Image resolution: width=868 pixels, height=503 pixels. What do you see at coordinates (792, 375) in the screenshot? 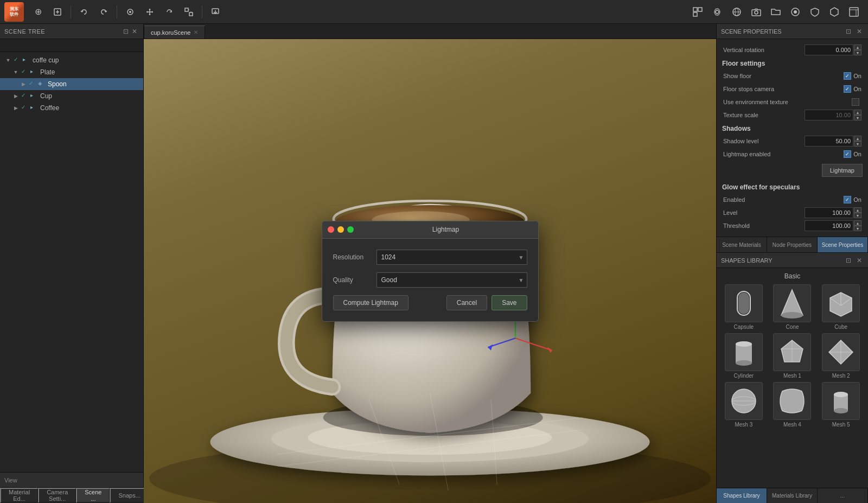
I see `mesh1-label: Mesh 1` at bounding box center [792, 375].